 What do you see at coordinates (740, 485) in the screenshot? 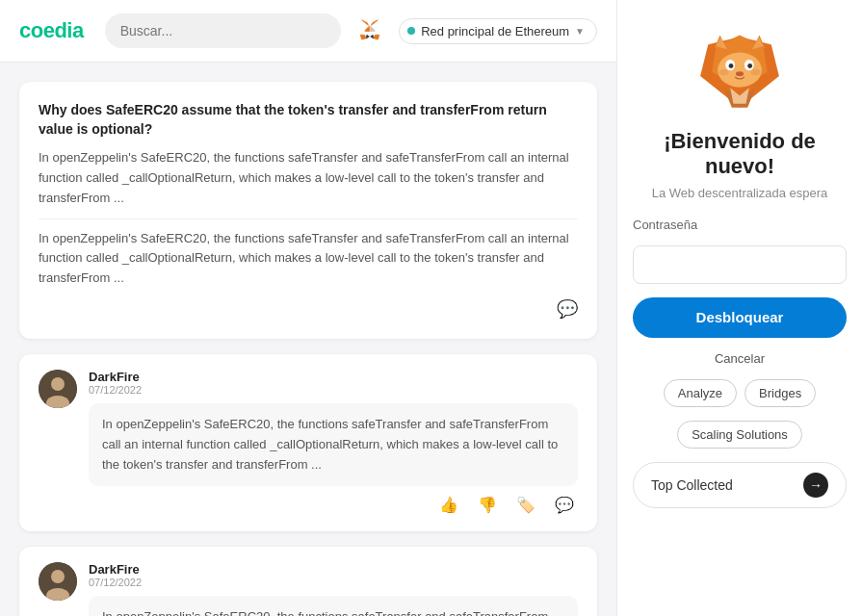
I see `top-collected-button: Top Collected →` at bounding box center [740, 485].